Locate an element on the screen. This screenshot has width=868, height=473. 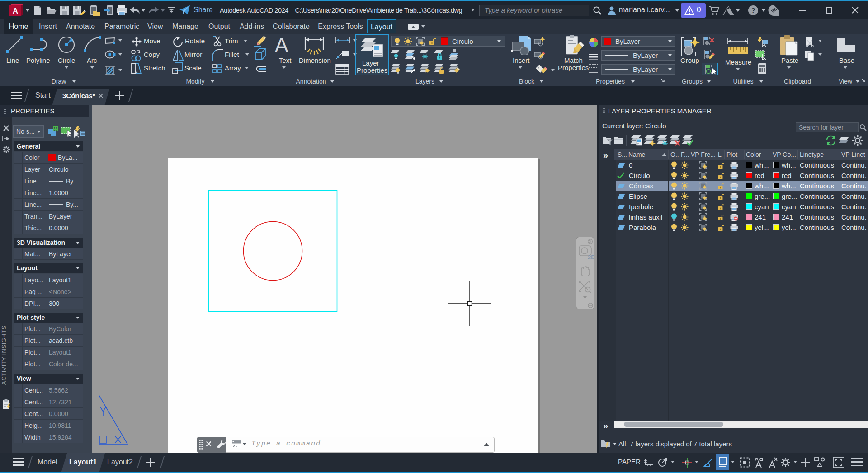
svg-text: A is located at coordinates (15, 11).